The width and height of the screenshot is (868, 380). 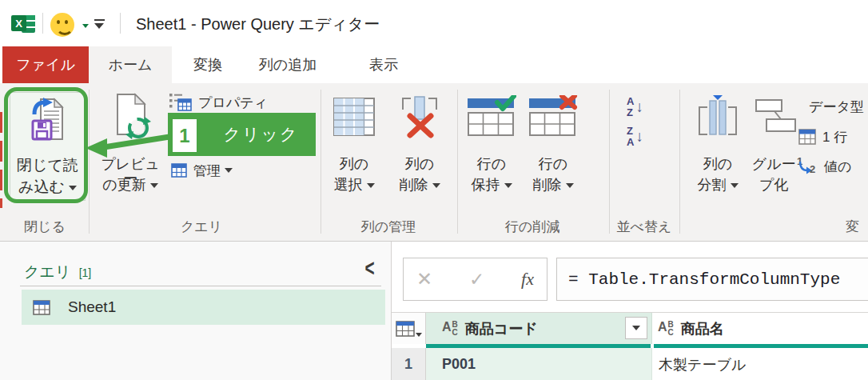 I want to click on choose-columns-label-line1: 列の, so click(x=354, y=164).